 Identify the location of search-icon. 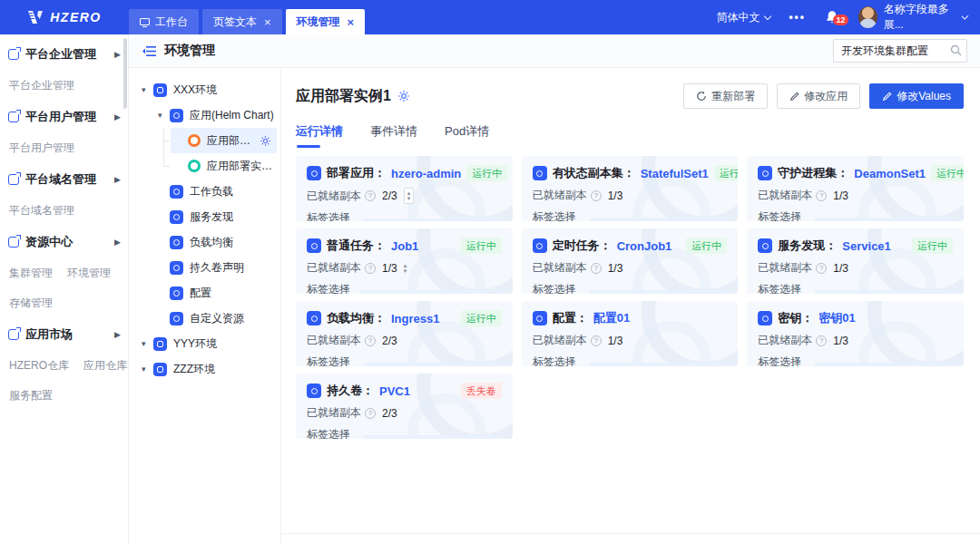
(956, 51).